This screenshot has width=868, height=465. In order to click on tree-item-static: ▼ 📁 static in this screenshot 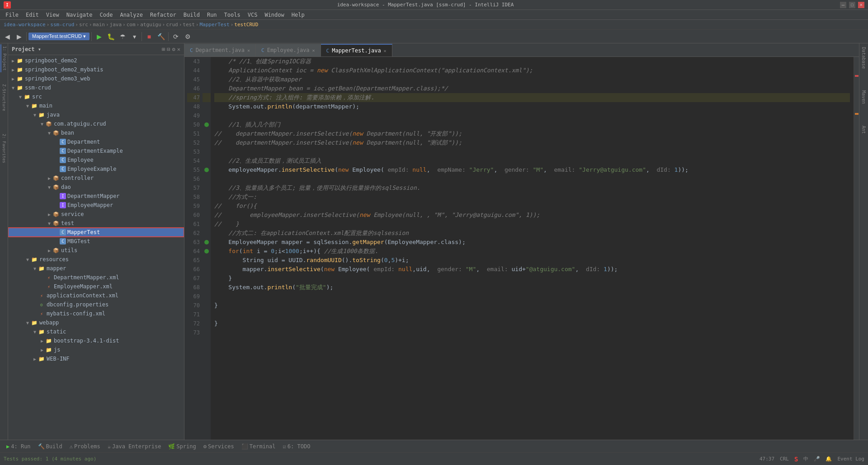, I will do `click(96, 332)`.